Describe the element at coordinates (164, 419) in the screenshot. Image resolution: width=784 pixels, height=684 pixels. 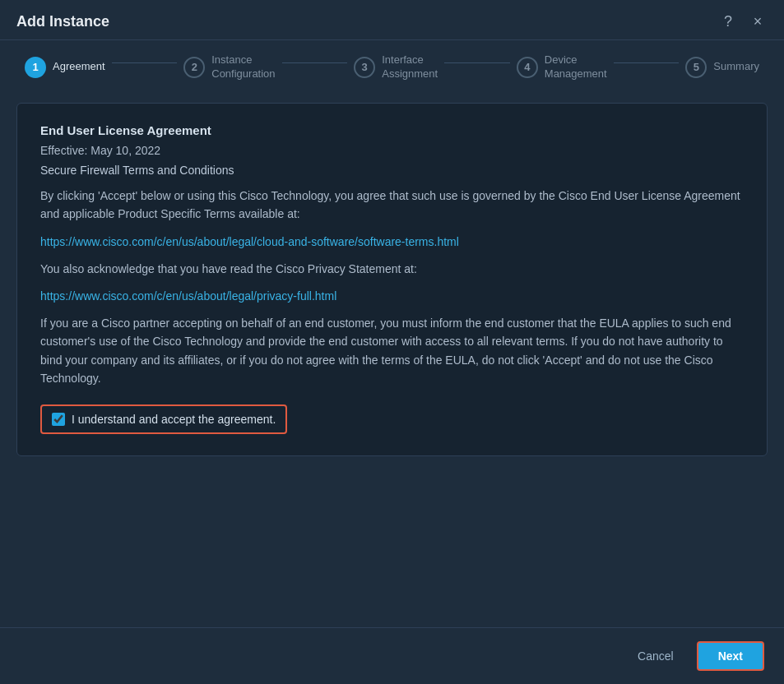
I see `accept-row: I understand and accept the agreement.` at that location.